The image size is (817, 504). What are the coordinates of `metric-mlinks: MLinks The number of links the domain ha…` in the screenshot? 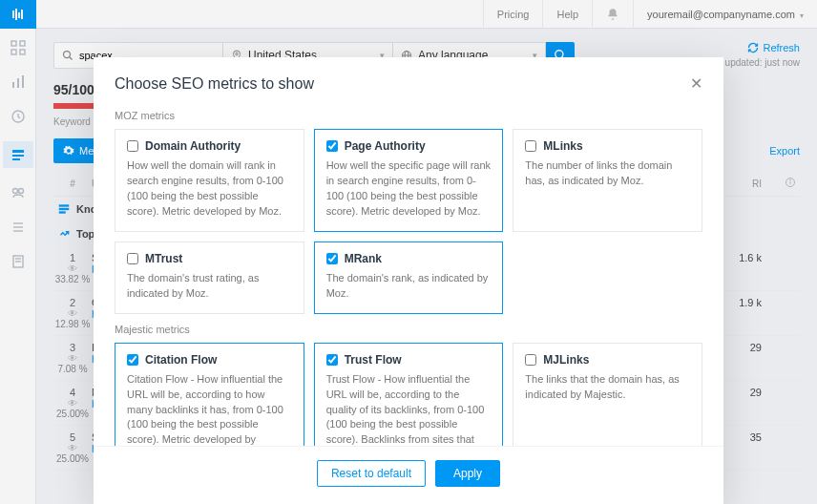 It's located at (607, 180).